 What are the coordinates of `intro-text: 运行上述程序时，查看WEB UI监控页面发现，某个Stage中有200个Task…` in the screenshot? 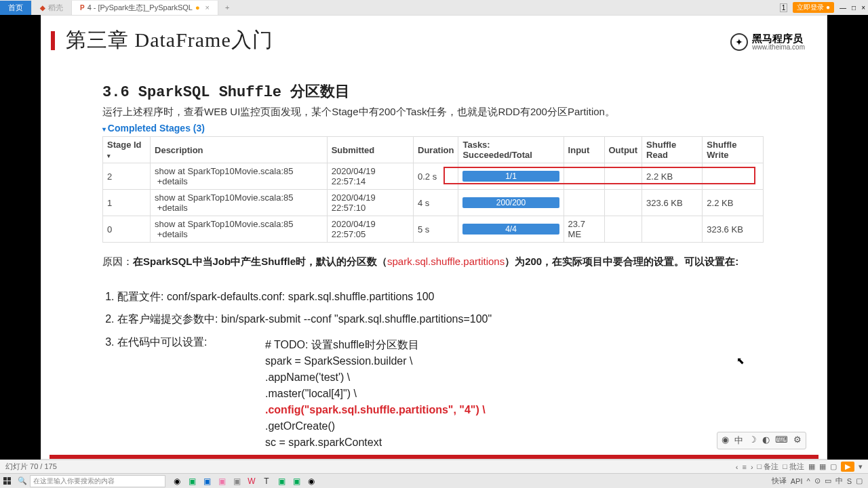 It's located at (440, 113).